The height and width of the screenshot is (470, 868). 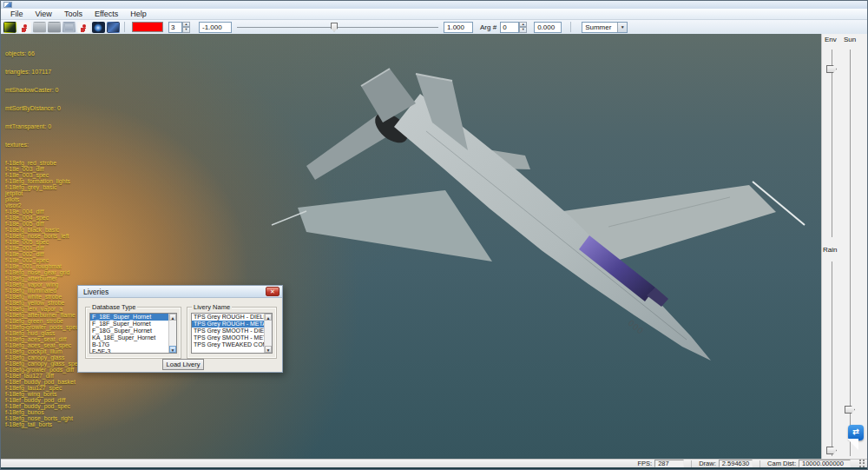 I want to click on texture-name: f-18efg_bunos, so click(x=43, y=412).